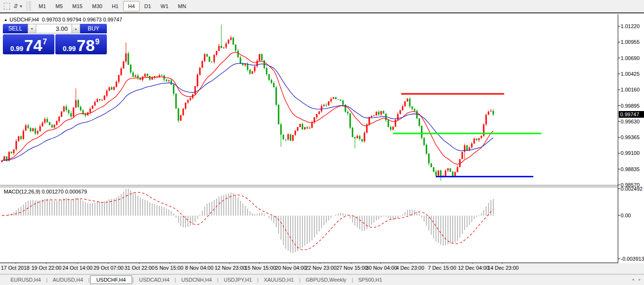 The height and width of the screenshot is (285, 644). I want to click on bottom-tab-USDCAD-H4: USDCAD,H4, so click(154, 280).